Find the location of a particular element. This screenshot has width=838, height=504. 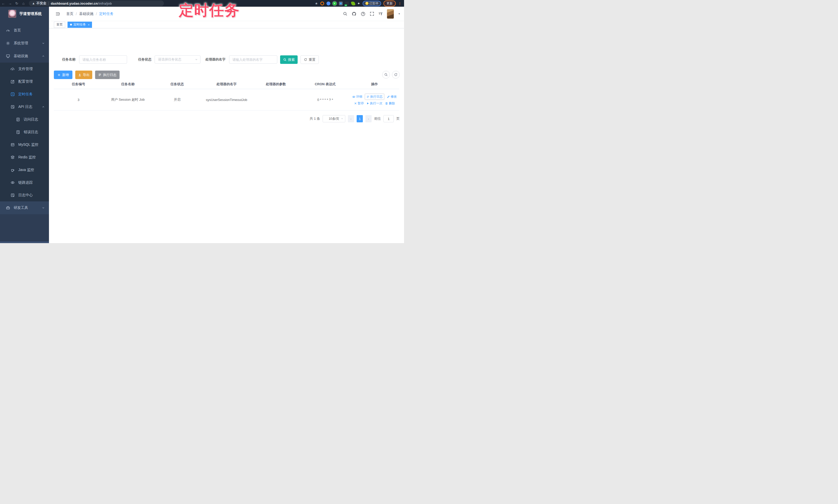

sidebar-item-access-log: 访问日志 is located at coordinates (24, 120).